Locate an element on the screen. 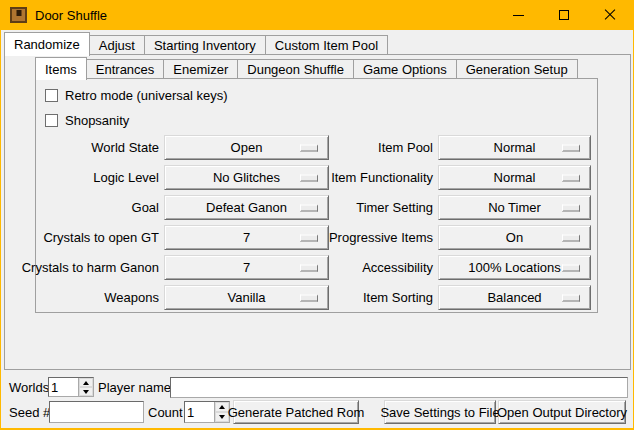  spin-down-icon is located at coordinates (222, 417).